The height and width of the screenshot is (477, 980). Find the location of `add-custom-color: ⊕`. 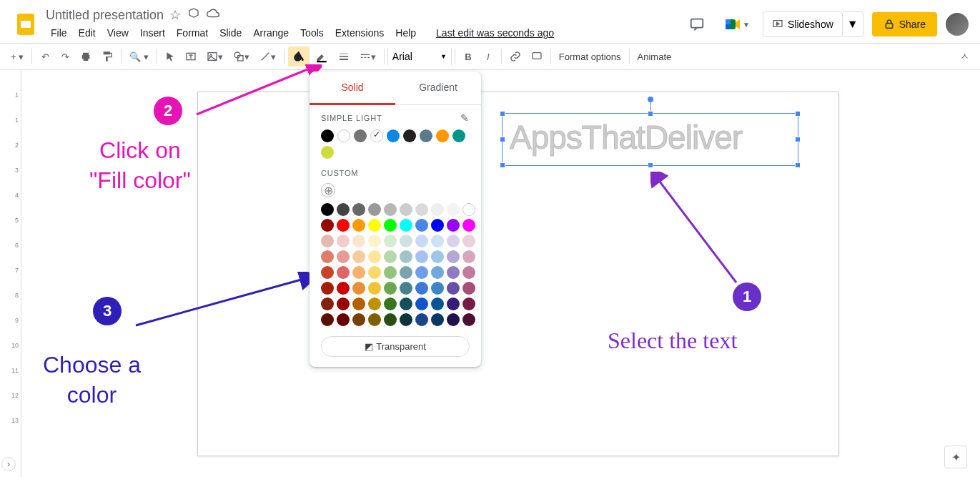

add-custom-color: ⊕ is located at coordinates (328, 190).